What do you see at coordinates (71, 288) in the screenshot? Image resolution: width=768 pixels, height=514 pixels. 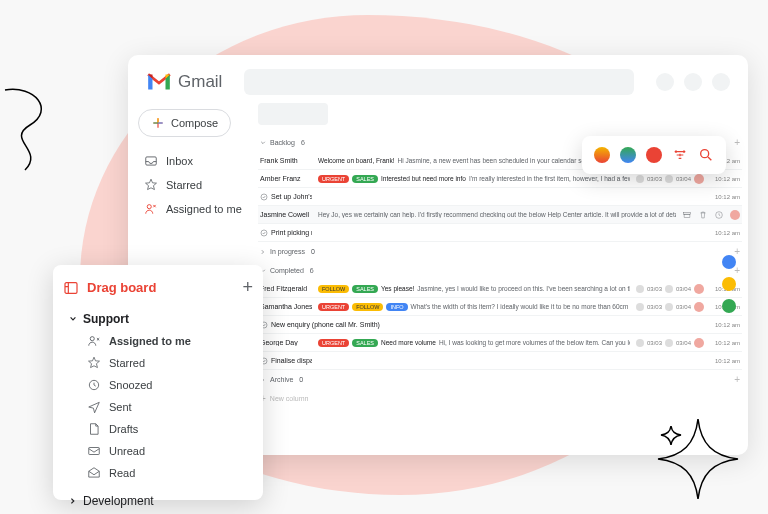 I see `drag-board-icon` at bounding box center [71, 288].